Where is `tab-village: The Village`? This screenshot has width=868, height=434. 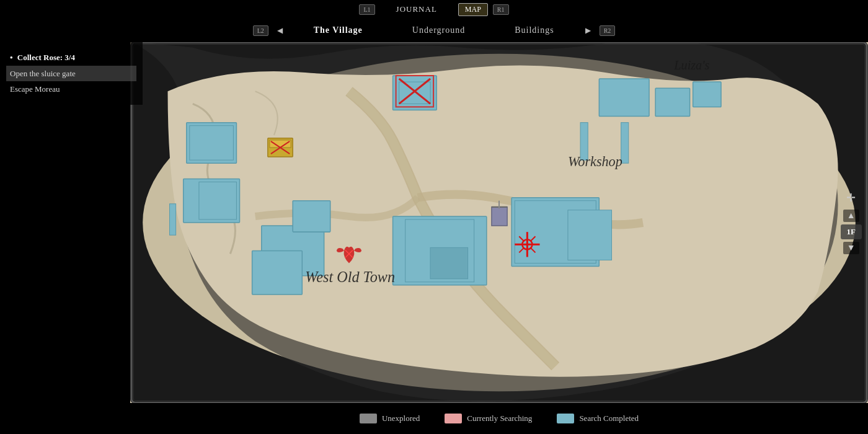
tab-village: The Village is located at coordinates (339, 30).